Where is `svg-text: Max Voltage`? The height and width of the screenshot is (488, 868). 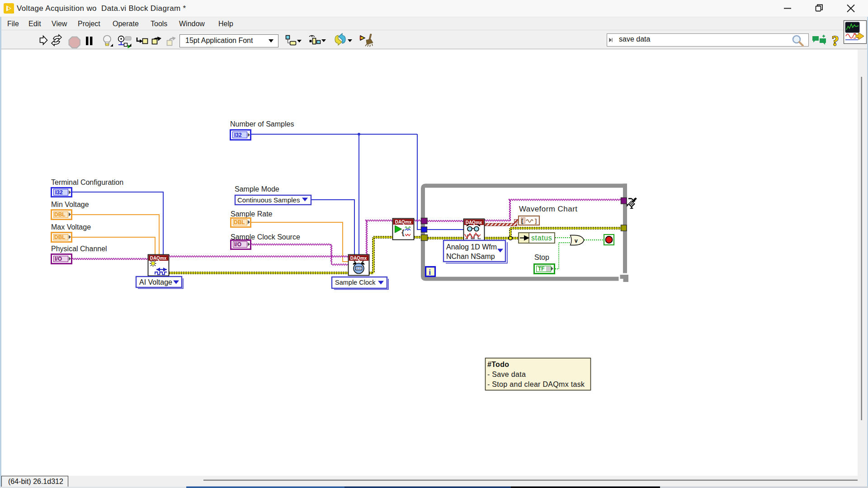
svg-text: Max Voltage is located at coordinates (71, 227).